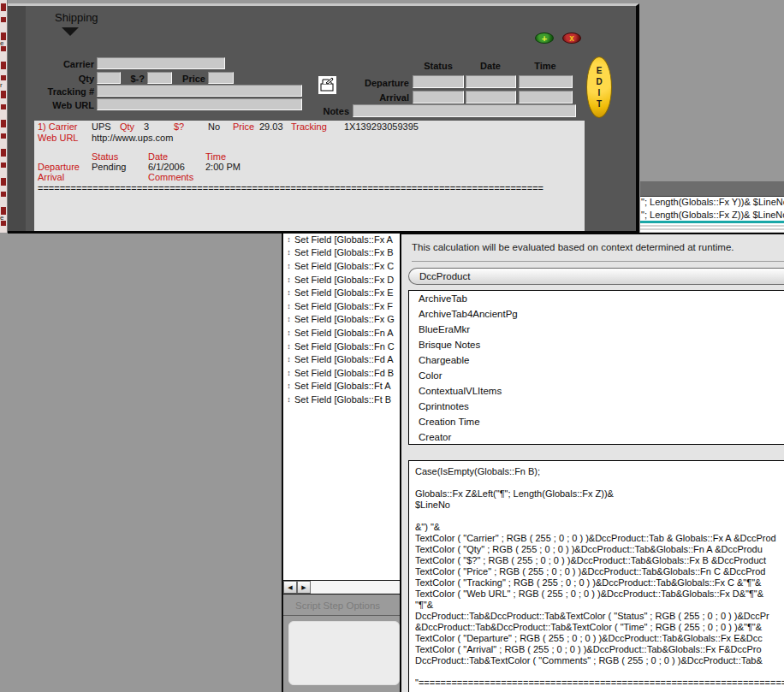 Image resolution: width=784 pixels, height=692 pixels. I want to click on script-step-row: ↕ Set Field [Globals::Fx G, so click(342, 320).